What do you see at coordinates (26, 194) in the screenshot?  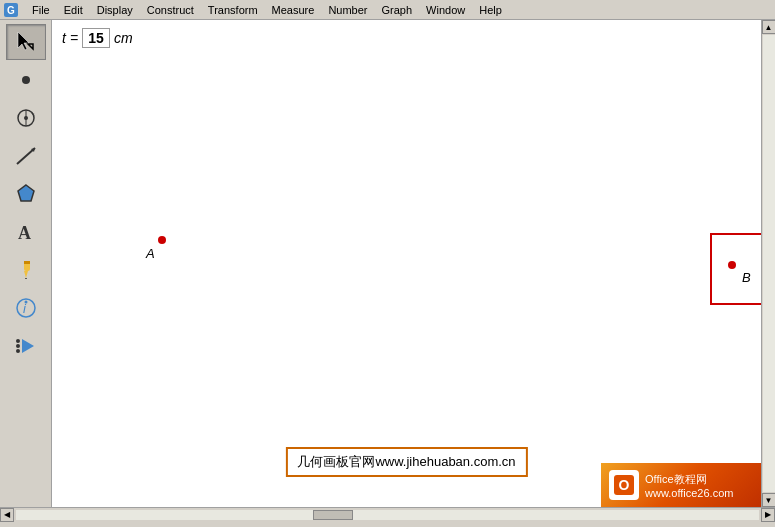 I see `polygon-tool` at bounding box center [26, 194].